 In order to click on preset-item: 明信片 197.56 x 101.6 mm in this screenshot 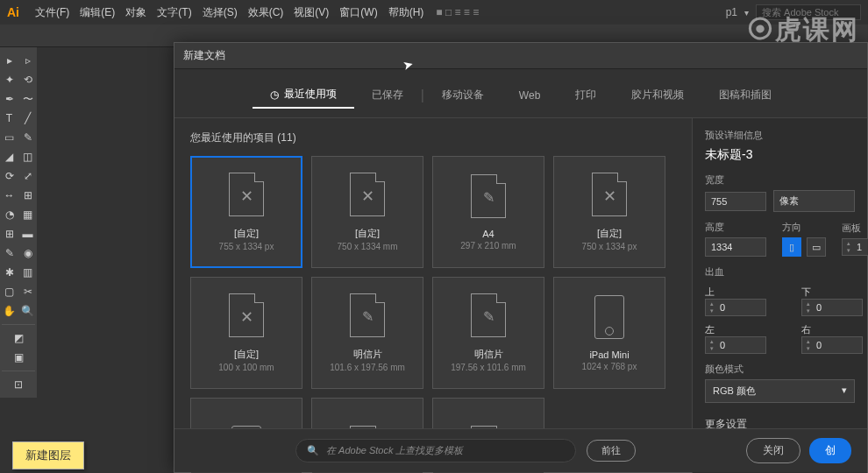, I will do `click(488, 333)`.